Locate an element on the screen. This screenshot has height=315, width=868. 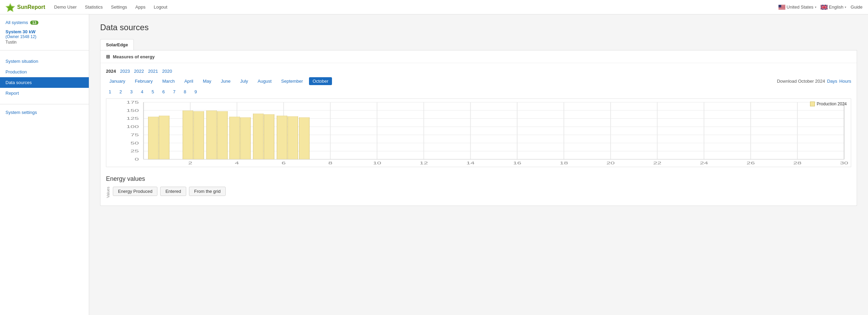
energy-title: Energy values is located at coordinates (479, 179).